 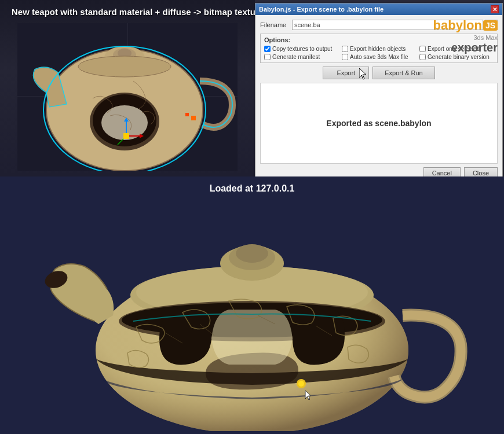 What do you see at coordinates (138, 12) in the screenshot?
I see `viewport-label: New teapot with standard material + diff…` at bounding box center [138, 12].